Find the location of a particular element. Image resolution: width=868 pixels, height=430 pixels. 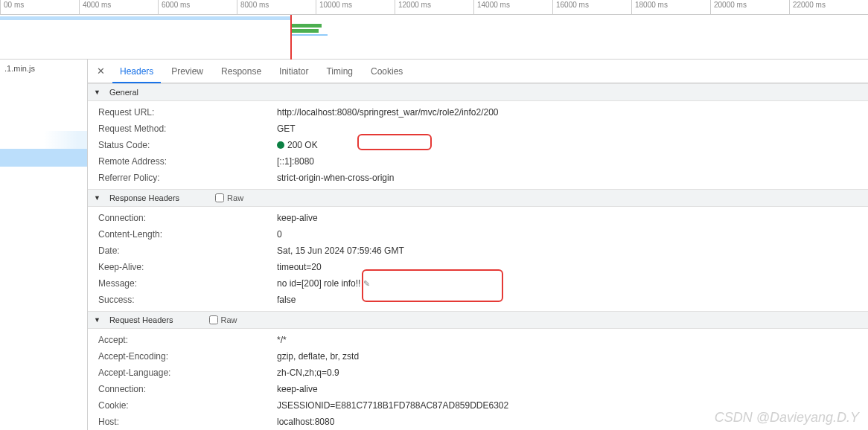

status-dot-icon is located at coordinates (281, 145).